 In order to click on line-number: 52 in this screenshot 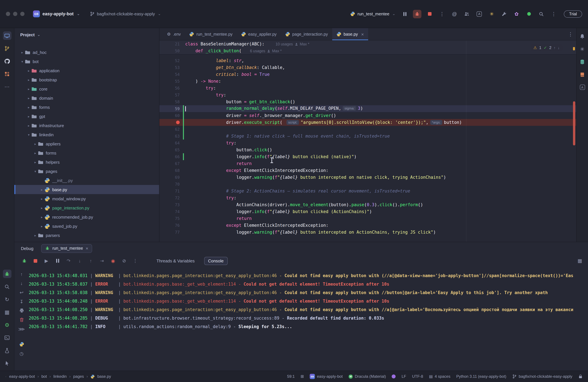, I will do `click(171, 61)`.